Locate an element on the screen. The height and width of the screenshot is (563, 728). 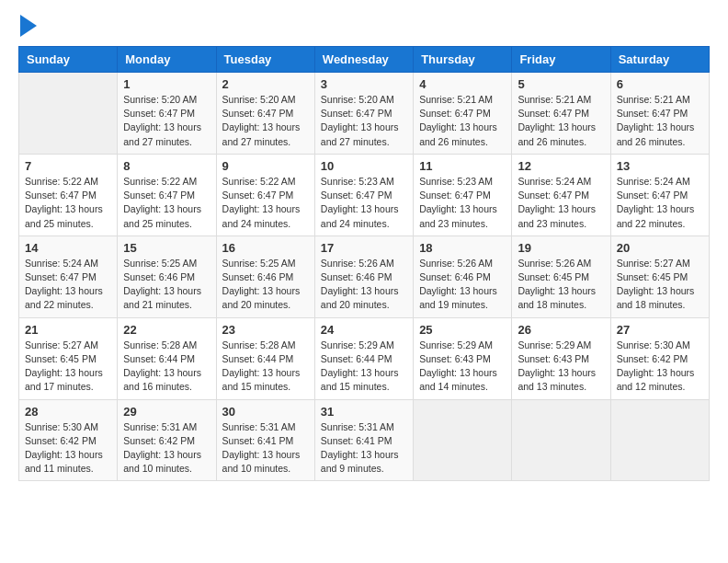
calendar-cell: 13 Sunrise: 5:24 AMSunset: 6:47 PMDaylig… is located at coordinates (660, 195).